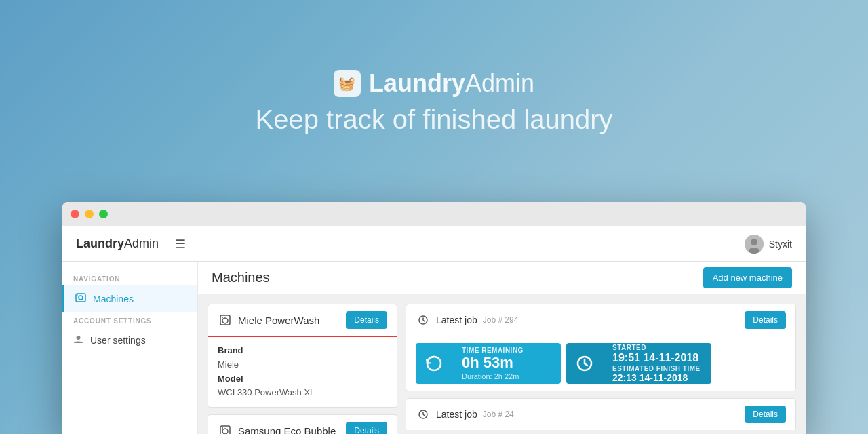 This screenshot has width=868, height=434. What do you see at coordinates (90, 214) in the screenshot?
I see `traffic-light-yellow` at bounding box center [90, 214].